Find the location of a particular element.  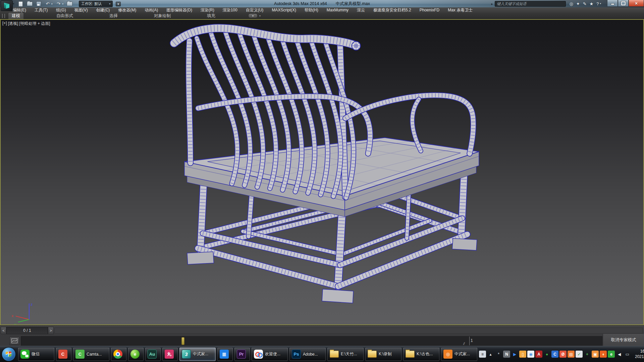

ribbon-tab-object-paint: 对象绘制 is located at coordinates (162, 16).